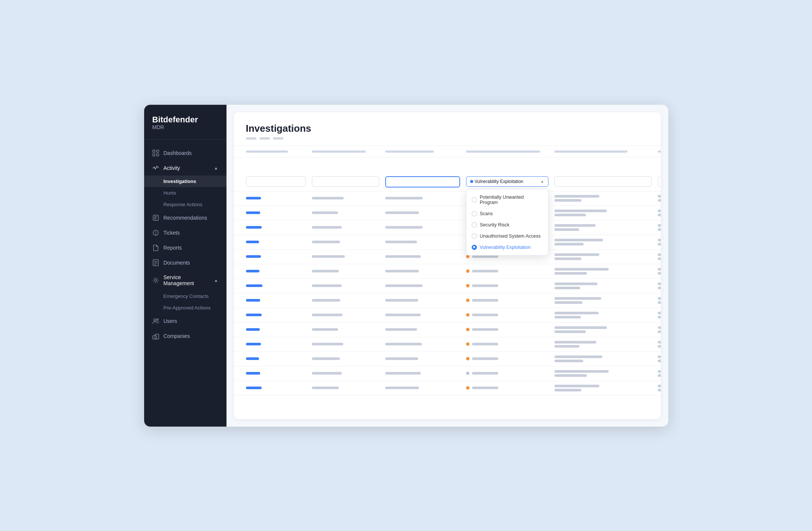  What do you see at coordinates (447, 138) in the screenshot?
I see `breadcrumb` at bounding box center [447, 138].